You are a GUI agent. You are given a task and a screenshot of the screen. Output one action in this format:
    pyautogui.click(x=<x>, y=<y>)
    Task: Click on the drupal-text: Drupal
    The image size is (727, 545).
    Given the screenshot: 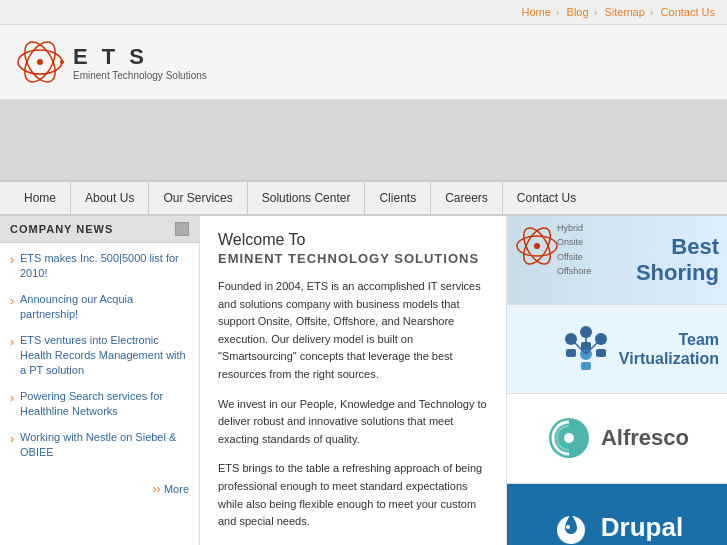 What is the action you would take?
    pyautogui.click(x=642, y=528)
    